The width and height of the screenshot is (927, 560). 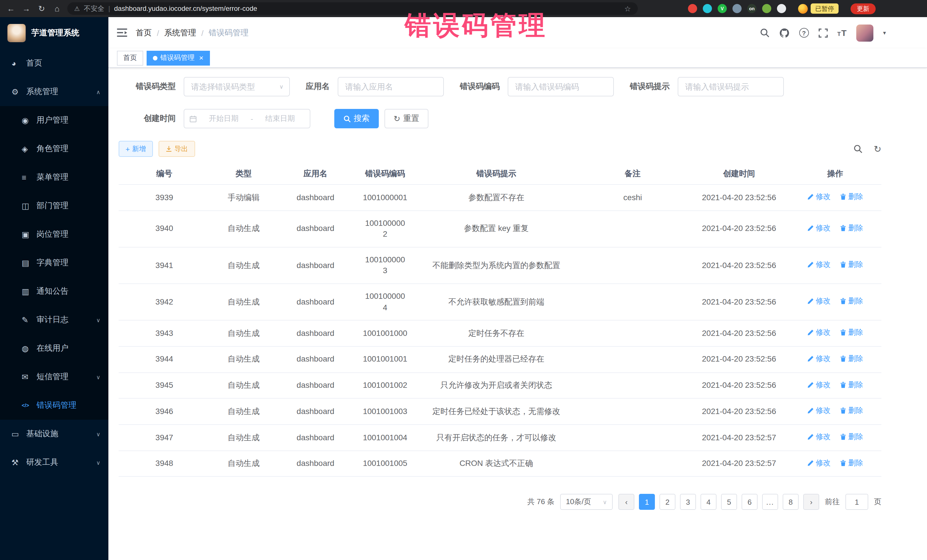 I want to click on goto-page-input, so click(x=857, y=502).